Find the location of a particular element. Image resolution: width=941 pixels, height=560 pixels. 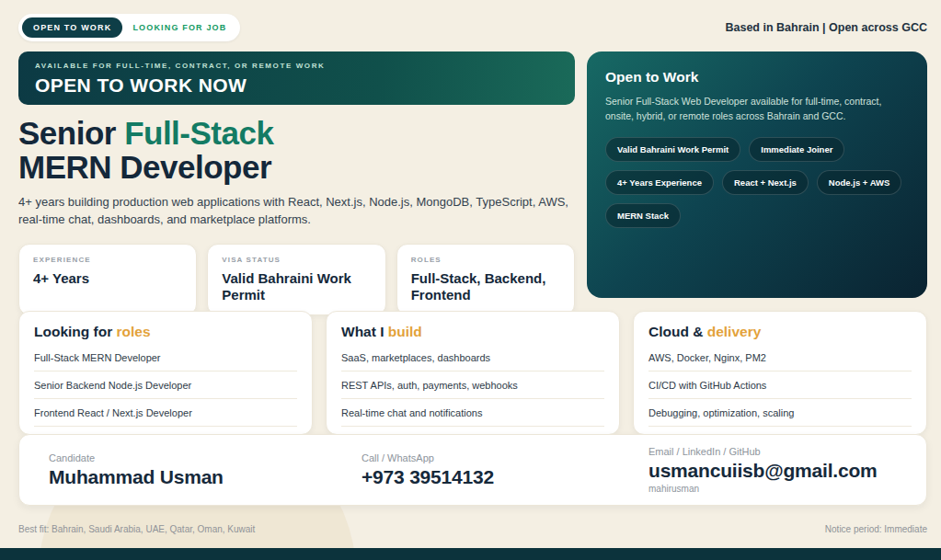

card-looking-for-roles: Looking for roles Full-Stack MERN Develo… is located at coordinates (166, 373).